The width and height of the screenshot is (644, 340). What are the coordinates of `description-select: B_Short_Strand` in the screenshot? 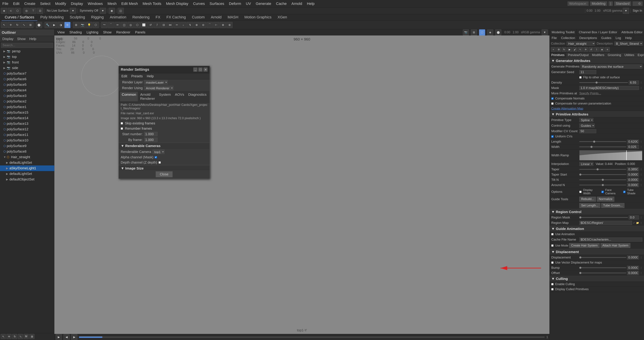 It's located at (628, 44).